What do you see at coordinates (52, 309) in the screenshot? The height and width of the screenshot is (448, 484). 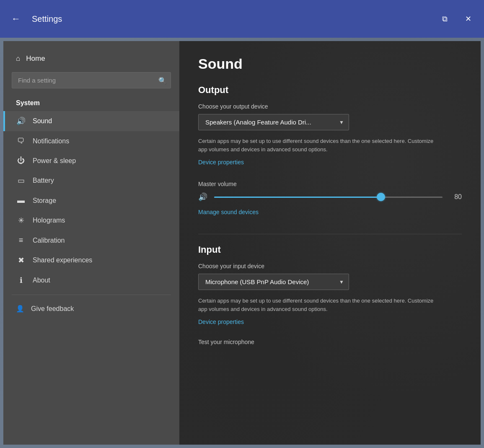 I see `feedback-label: Give feedback` at bounding box center [52, 309].